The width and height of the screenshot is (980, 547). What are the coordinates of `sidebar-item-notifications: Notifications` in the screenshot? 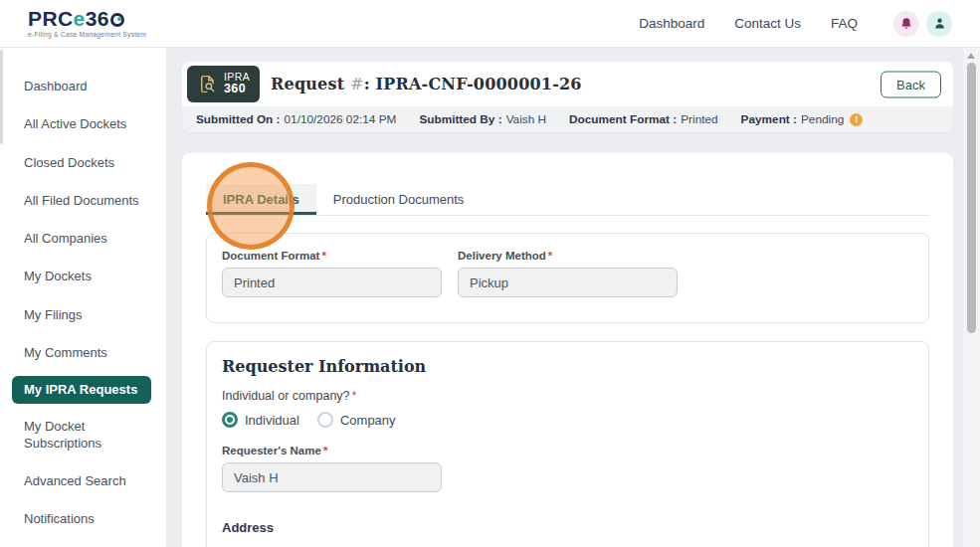 It's located at (84, 519).